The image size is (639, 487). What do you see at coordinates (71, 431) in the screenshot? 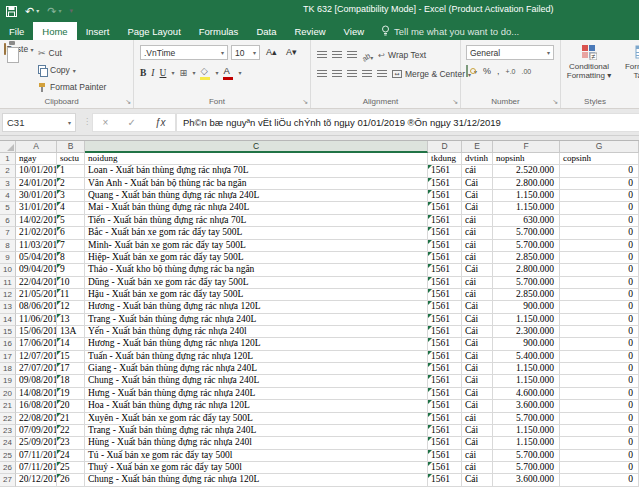
I see `cell-soctu: 22` at bounding box center [71, 431].